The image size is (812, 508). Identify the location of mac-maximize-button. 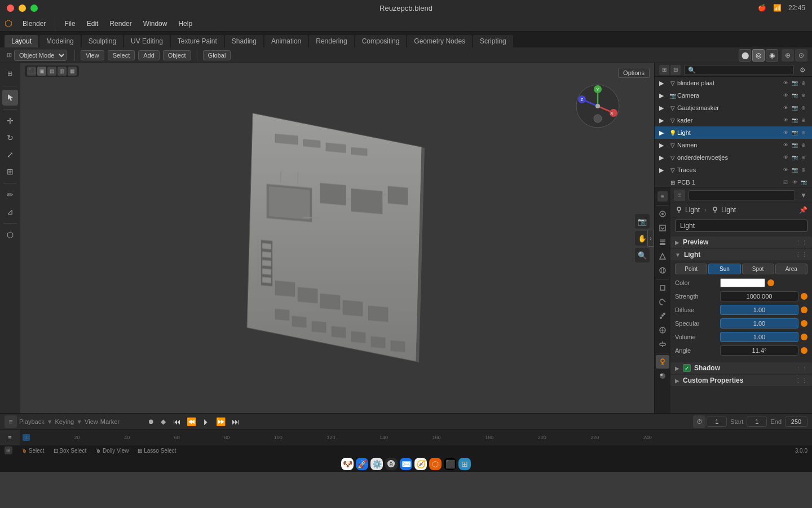
(34, 8).